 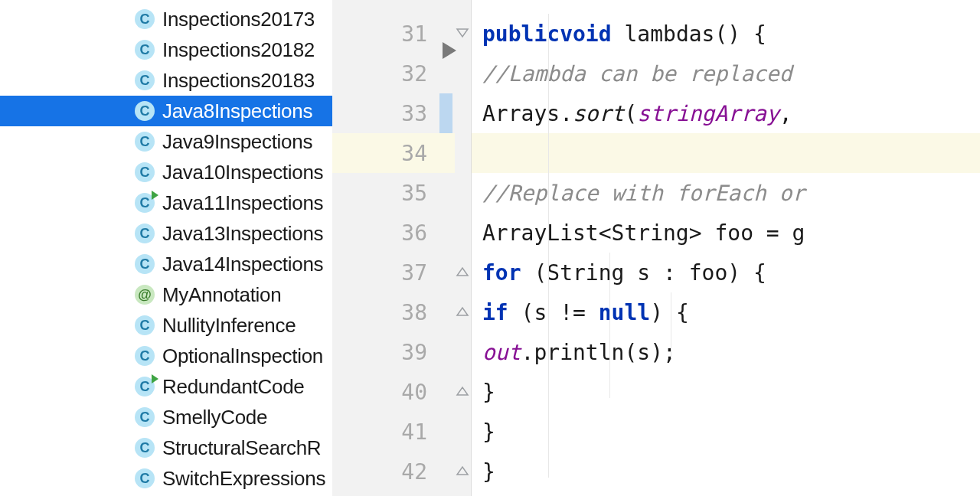 What do you see at coordinates (166, 448) in the screenshot?
I see `tree-item-structuralsearch: C StructuralSearchR` at bounding box center [166, 448].